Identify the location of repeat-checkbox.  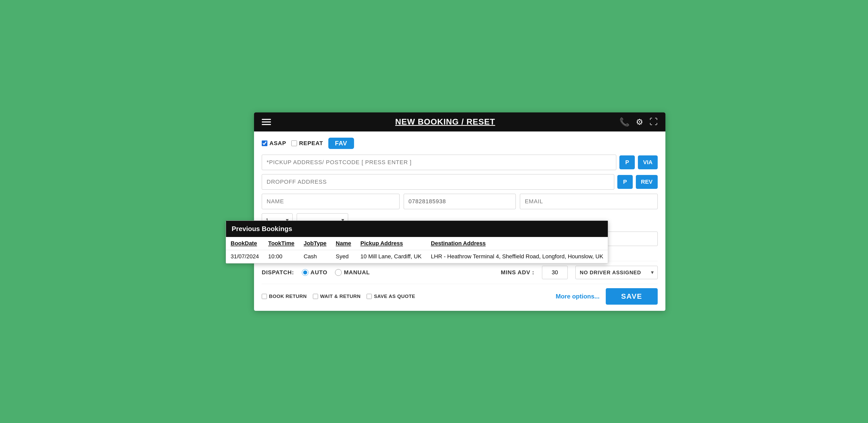
(294, 143).